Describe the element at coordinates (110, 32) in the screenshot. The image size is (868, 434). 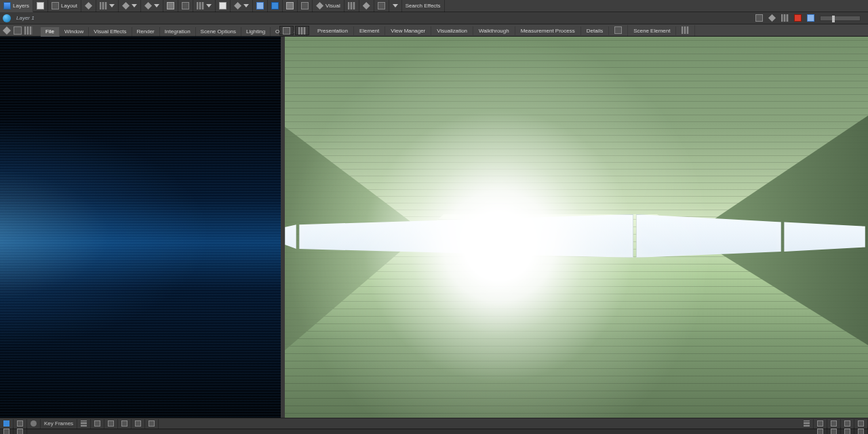
I see `tab-visual-effects: Visual Effects` at that location.